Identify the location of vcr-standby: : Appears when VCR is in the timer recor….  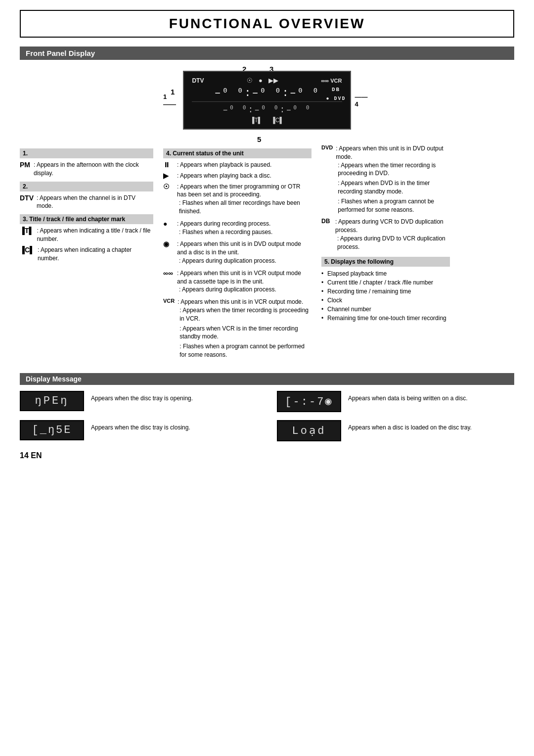
(244, 333).